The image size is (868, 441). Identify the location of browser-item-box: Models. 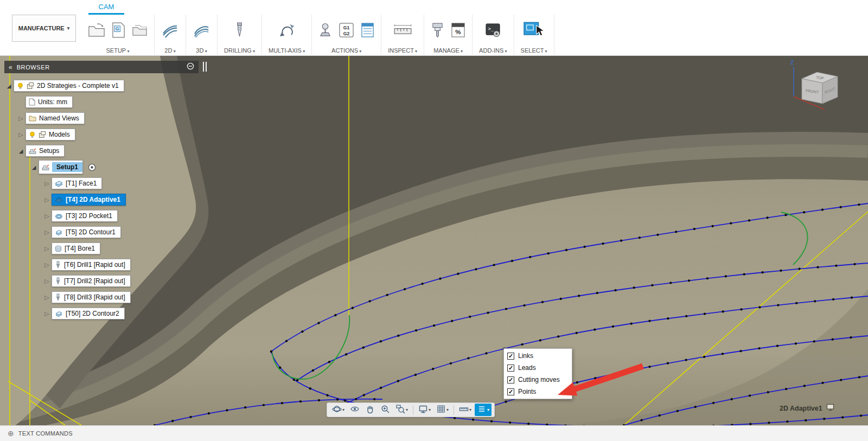
(50, 135).